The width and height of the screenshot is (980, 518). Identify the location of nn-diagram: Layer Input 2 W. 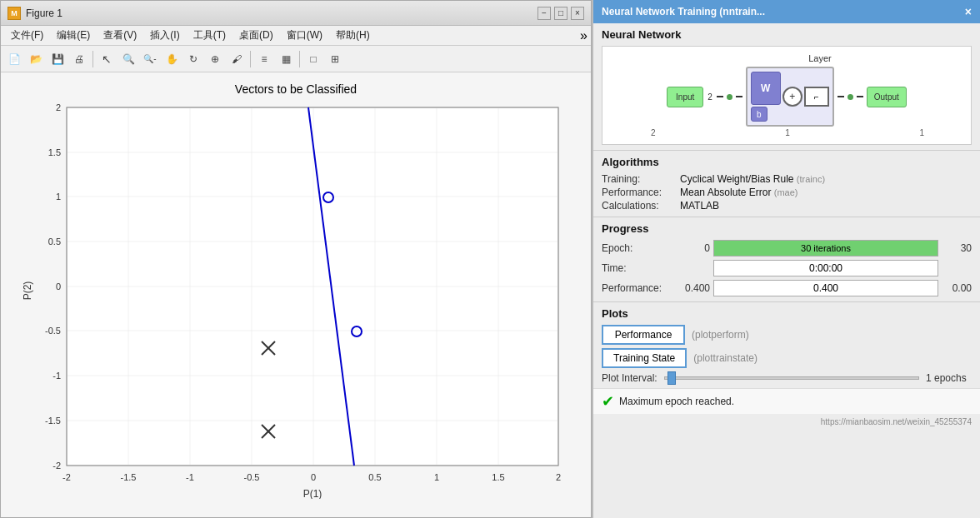
(787, 95).